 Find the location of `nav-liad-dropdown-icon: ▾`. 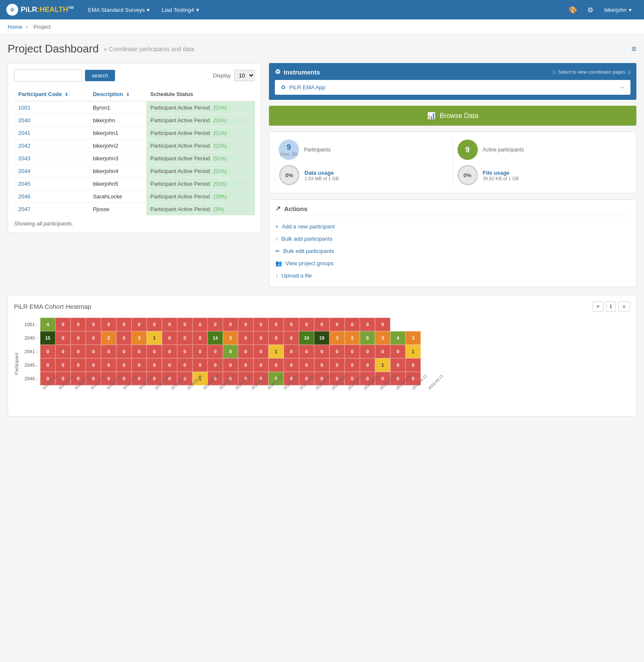

nav-liad-dropdown-icon: ▾ is located at coordinates (198, 10).